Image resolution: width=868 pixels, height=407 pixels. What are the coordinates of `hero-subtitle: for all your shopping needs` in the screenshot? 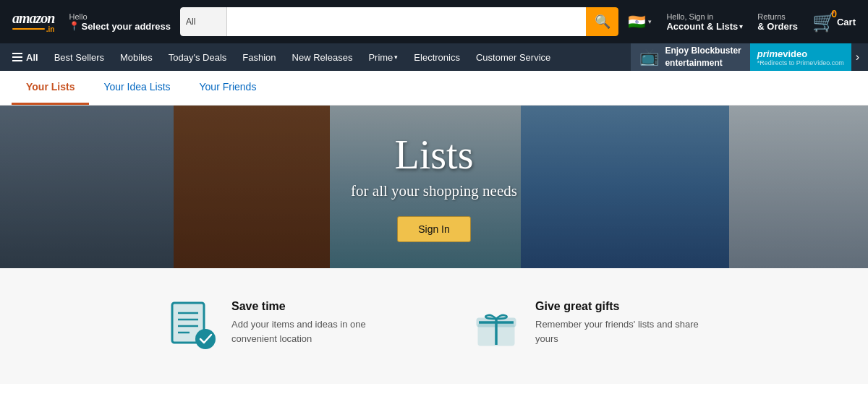 It's located at (434, 191).